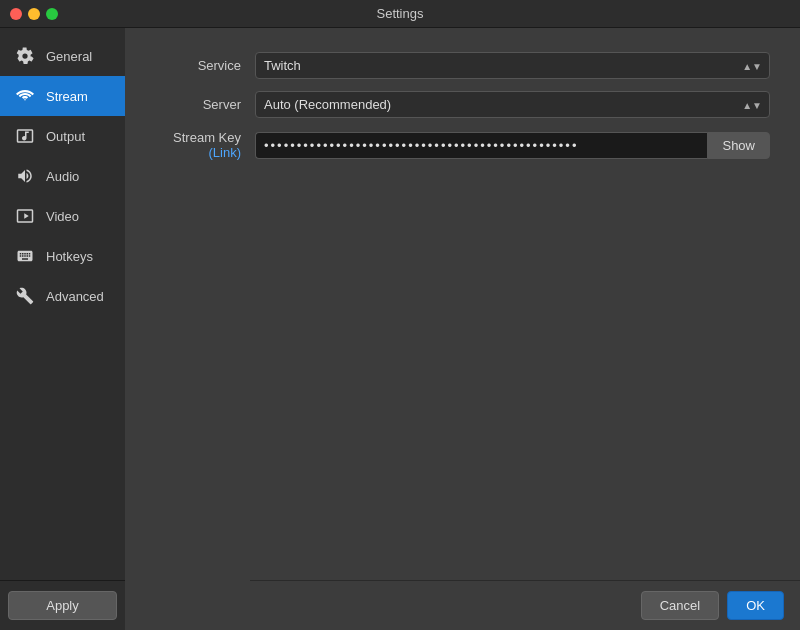 This screenshot has width=800, height=630. Describe the element at coordinates (738, 146) in the screenshot. I see `show-stream-key-button: Show` at that location.